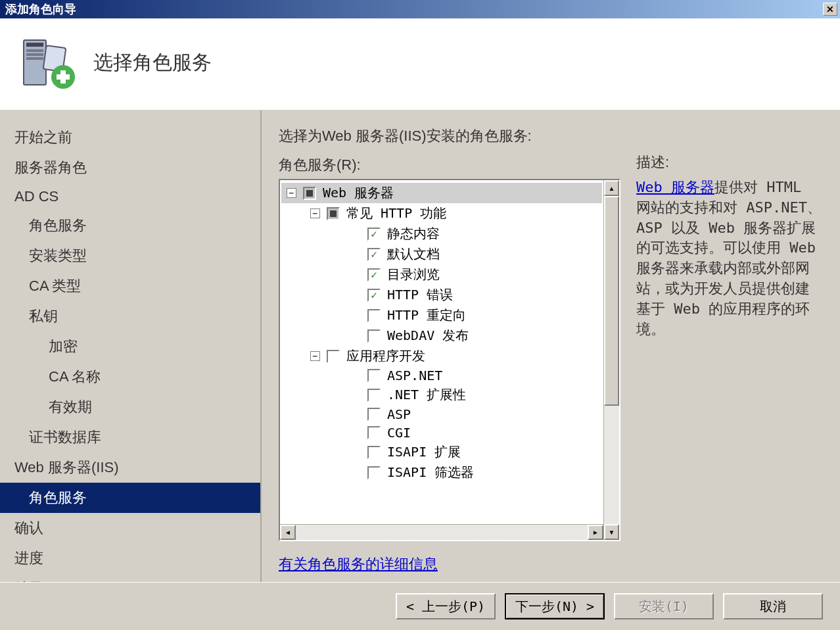 The image size is (840, 630). I want to click on tree-item-11: ASP, so click(442, 414).